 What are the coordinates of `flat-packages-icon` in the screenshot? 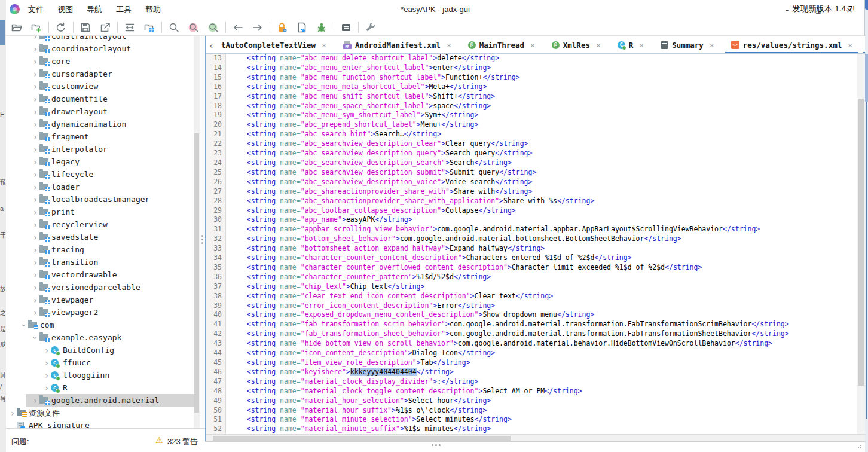 It's located at (149, 28).